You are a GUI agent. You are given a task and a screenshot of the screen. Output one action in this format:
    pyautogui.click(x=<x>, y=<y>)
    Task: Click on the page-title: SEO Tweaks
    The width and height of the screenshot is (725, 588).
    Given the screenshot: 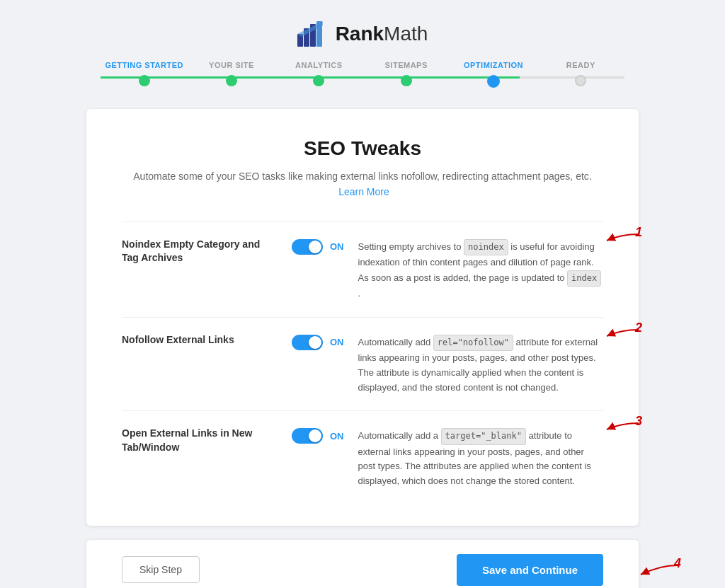 What is the action you would take?
    pyautogui.click(x=362, y=149)
    